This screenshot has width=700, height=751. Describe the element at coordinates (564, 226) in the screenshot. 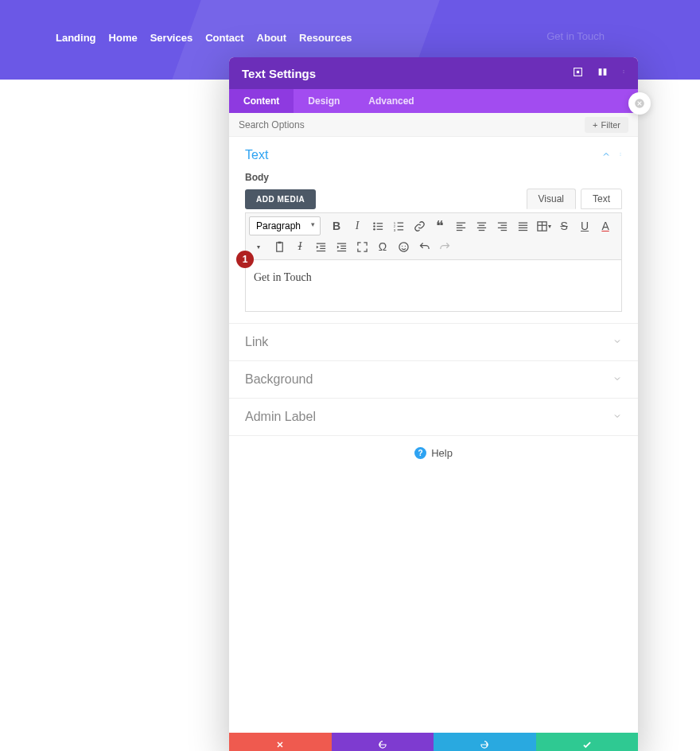

I see `strike-icon: S` at that location.